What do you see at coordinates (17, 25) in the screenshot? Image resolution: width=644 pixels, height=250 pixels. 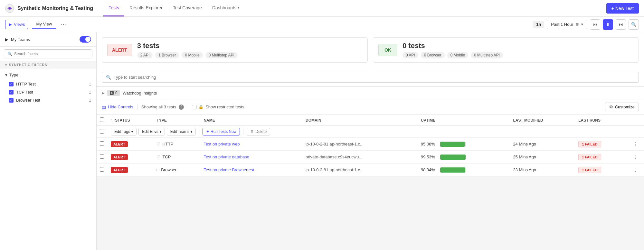 I see `views-button: ▶ Views` at bounding box center [17, 25].